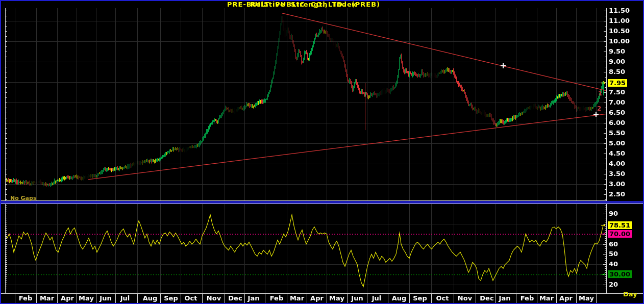  Describe the element at coordinates (599, 109) in the screenshot. I see `trendline-2-marker: 2` at that location.